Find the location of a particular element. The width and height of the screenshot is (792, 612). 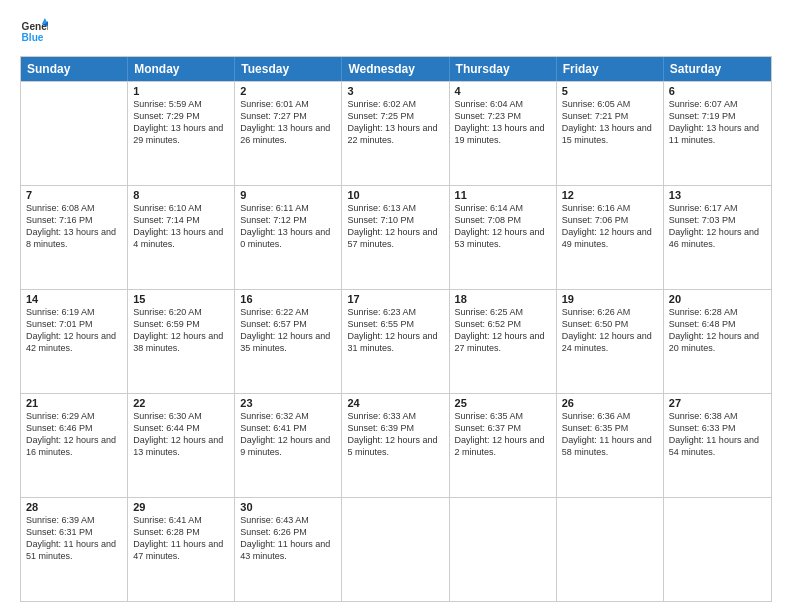

calendar-cell: 30Sunrise: 6:43 AM Sunset: 6:26 PM Dayli… is located at coordinates (288, 550).